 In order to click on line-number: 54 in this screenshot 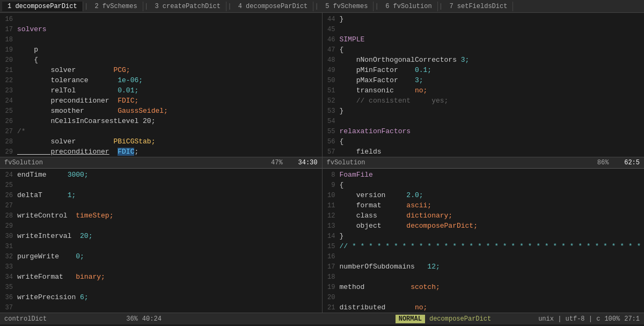, I will do `click(332, 121)`.